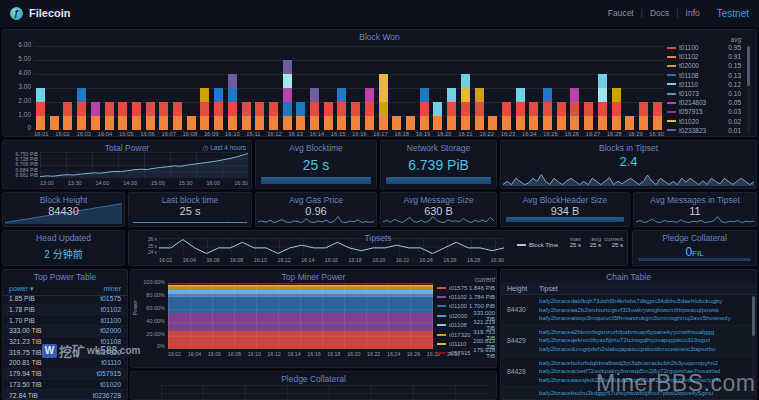  I want to click on panel-title-avg-gas-price: Avg Gas Price, so click(316, 200).